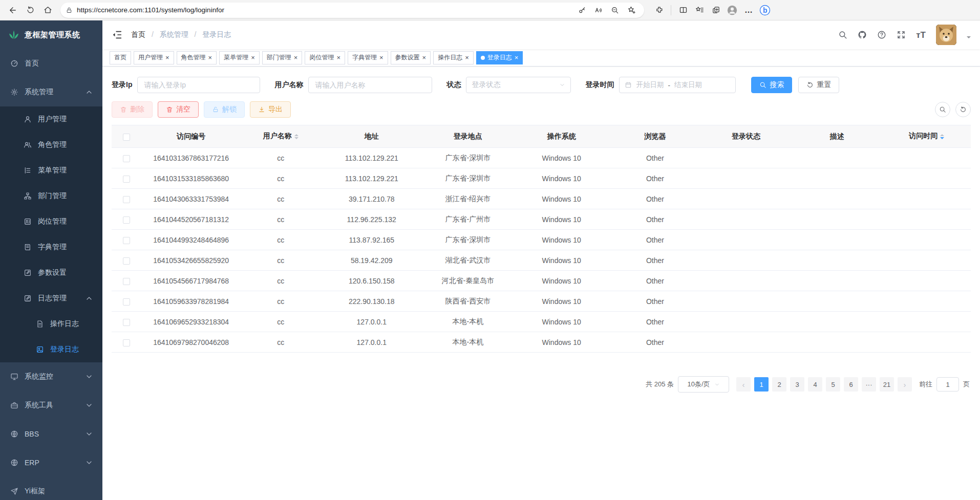  What do you see at coordinates (51, 63) in the screenshot?
I see `sidebar-item-首页: 首页` at bounding box center [51, 63].